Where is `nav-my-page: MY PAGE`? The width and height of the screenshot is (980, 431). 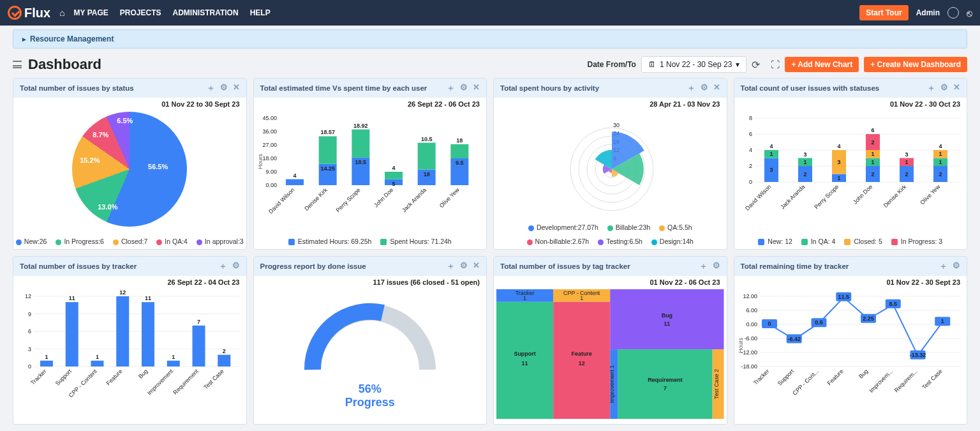
nav-my-page: MY PAGE is located at coordinates (91, 13).